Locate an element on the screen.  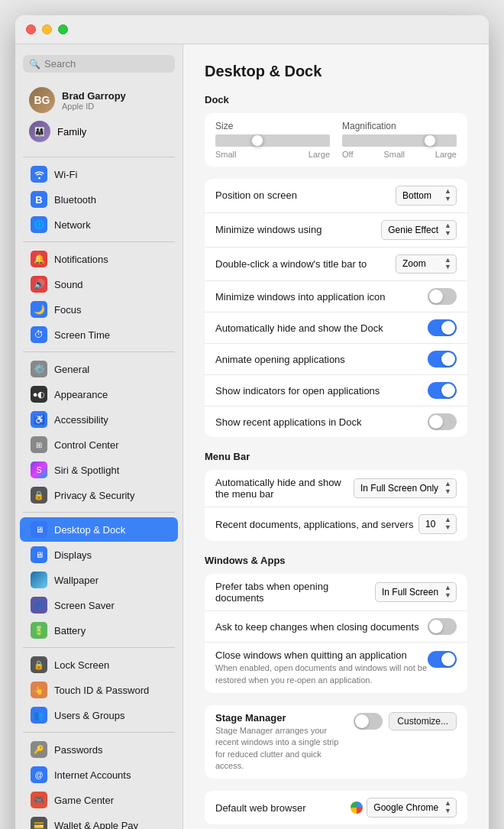
doubleclick-select: Zoom ▲▼ is located at coordinates (426, 264).